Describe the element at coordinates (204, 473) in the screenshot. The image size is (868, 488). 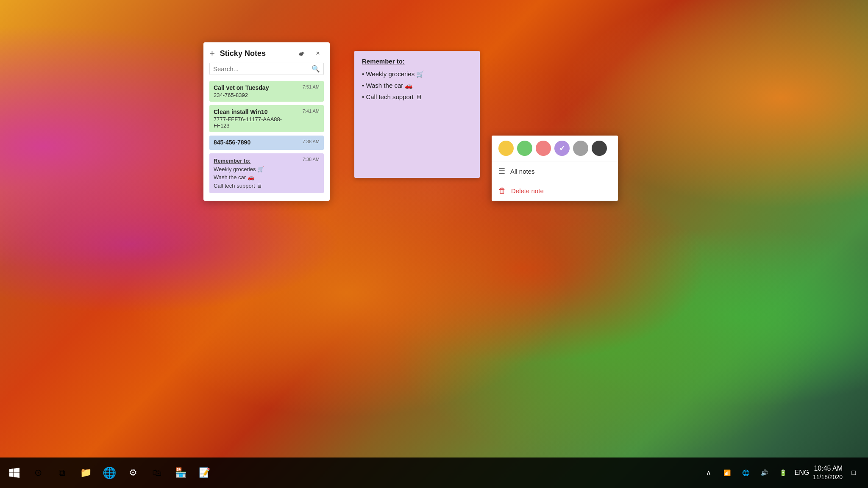
I see `taskbar-icon-sticky: 📝` at that location.